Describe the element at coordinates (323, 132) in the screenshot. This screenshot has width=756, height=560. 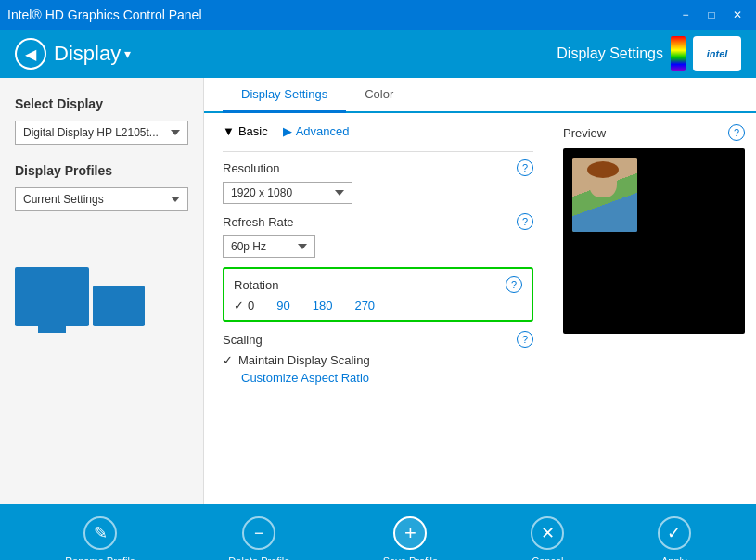
I see `advanced-toggle-label: Advanced` at that location.